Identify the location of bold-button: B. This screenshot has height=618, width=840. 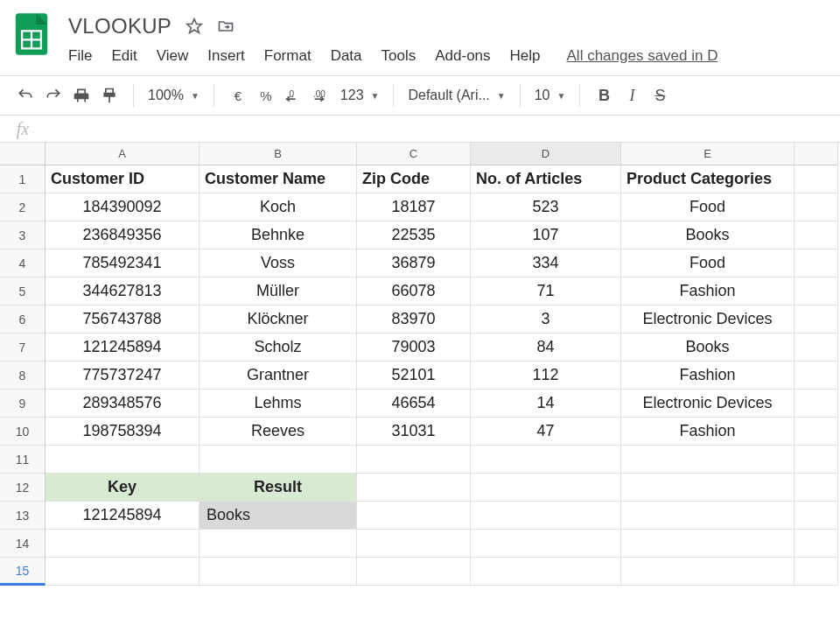
(604, 95).